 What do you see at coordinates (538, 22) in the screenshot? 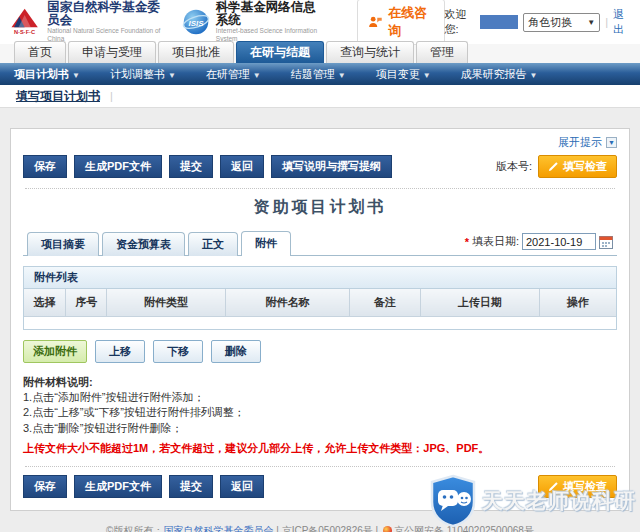
I see `user-area: 欢迎您: 角色切换 ▼ | 退出` at bounding box center [538, 22].